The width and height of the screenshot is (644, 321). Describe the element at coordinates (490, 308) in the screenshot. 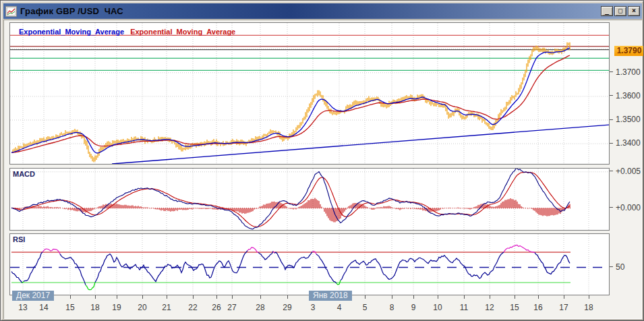

I see `date-label: 12` at that location.